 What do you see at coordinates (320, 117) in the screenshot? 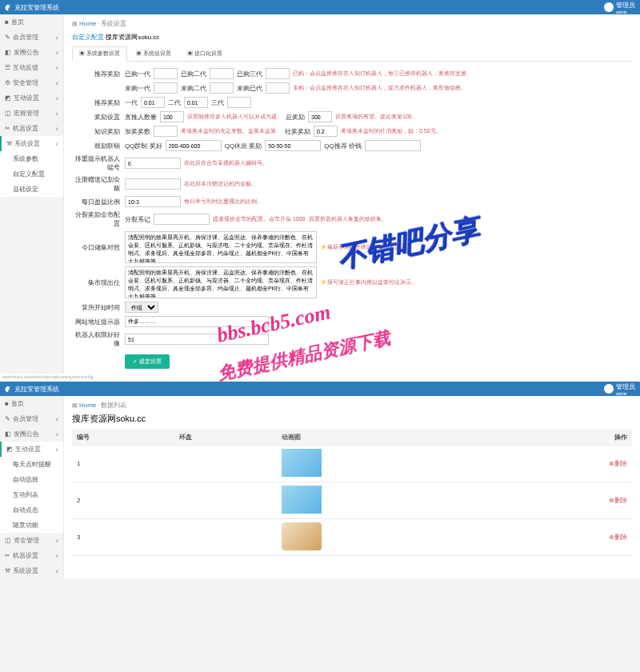
I see `input-total-bonus` at bounding box center [320, 117].